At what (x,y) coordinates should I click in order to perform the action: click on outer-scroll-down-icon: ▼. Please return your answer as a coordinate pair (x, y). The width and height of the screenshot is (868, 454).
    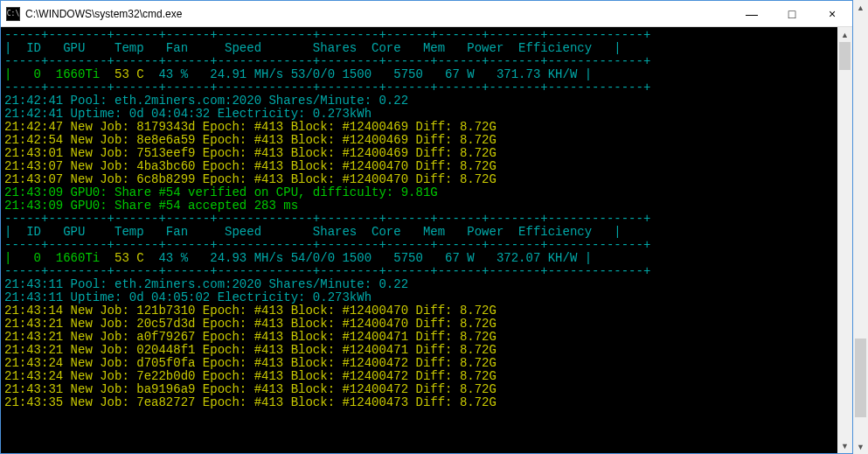
    Looking at the image, I should click on (860, 446).